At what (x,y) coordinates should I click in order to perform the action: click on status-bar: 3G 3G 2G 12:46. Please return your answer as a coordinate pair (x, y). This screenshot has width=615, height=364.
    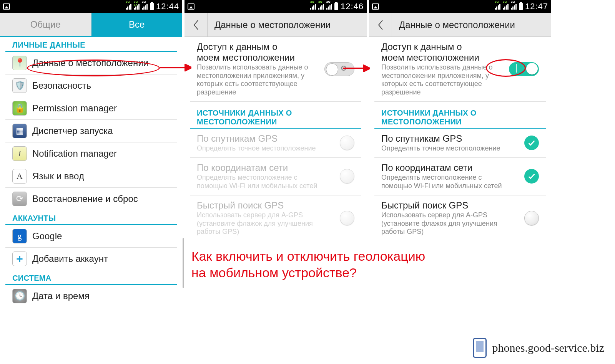
    Looking at the image, I should click on (276, 7).